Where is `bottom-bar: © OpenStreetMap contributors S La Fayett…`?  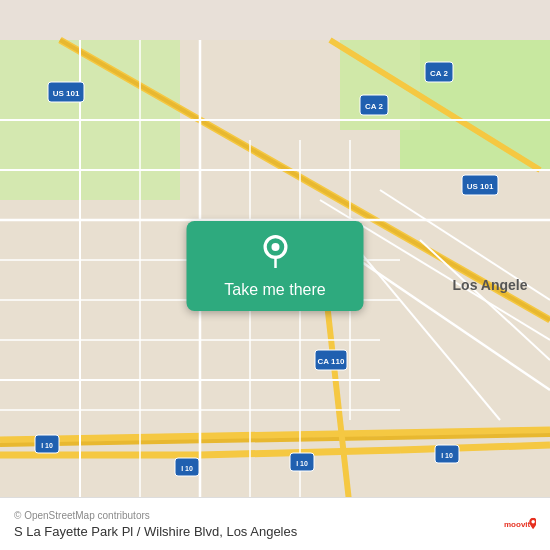 bottom-bar: © OpenStreetMap contributors S La Fayett… is located at coordinates (275, 524).